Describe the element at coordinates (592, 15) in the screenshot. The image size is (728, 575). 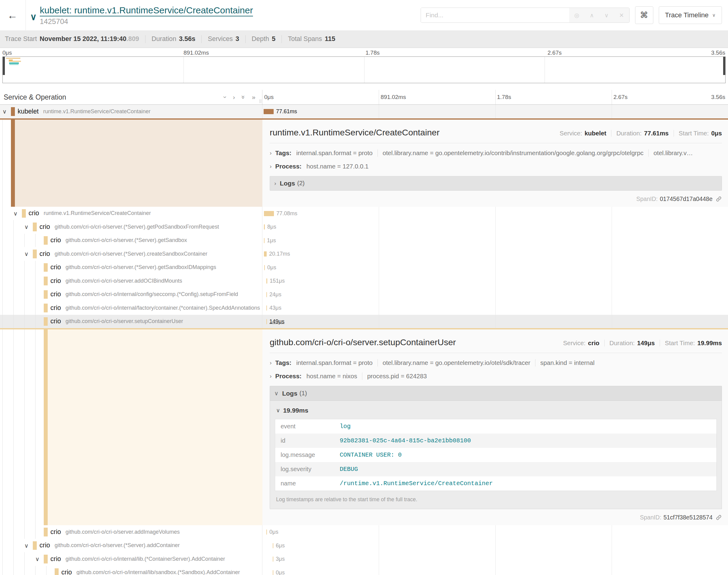
I see `prev-result-icon: ∧` at that location.